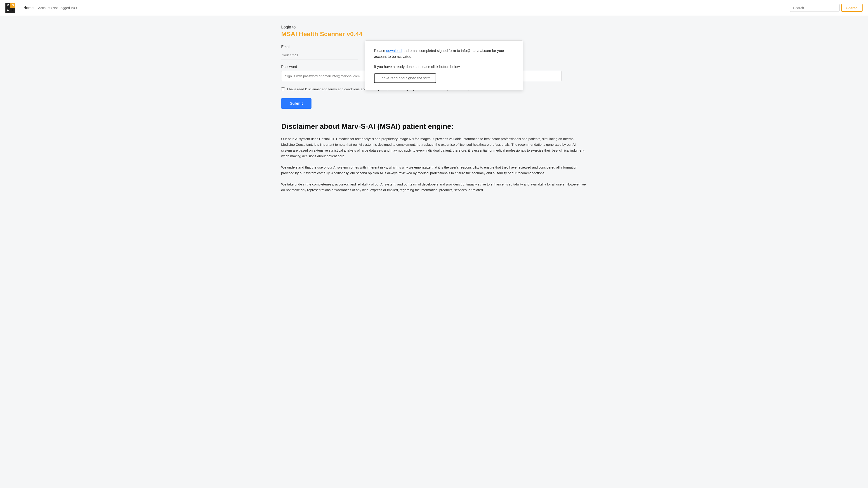 The image size is (868, 488). What do you see at coordinates (434, 170) in the screenshot?
I see `disclaimer-para-2: We understand that the use of our AI sys…` at bounding box center [434, 170].